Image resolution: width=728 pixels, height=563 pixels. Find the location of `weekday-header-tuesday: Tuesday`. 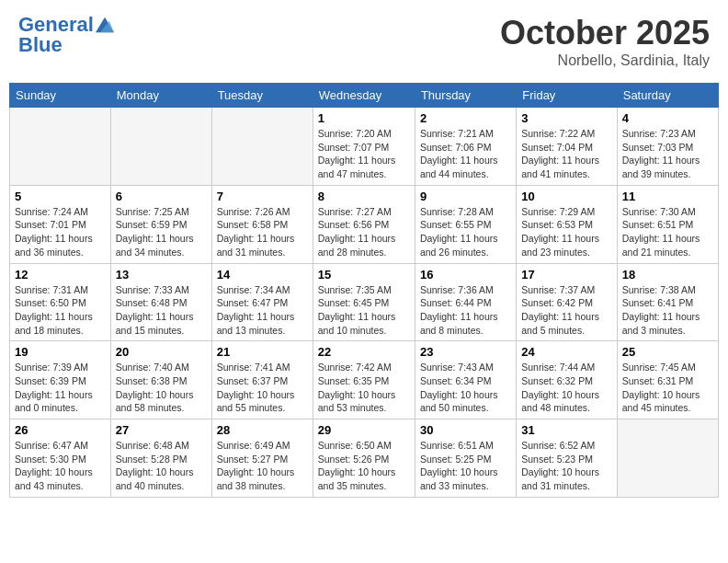

weekday-header-tuesday: Tuesday is located at coordinates (262, 96).